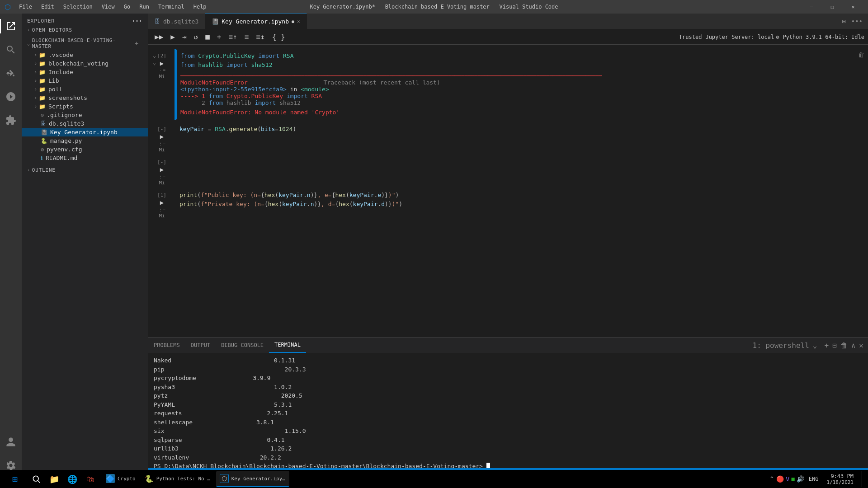 The width and height of the screenshot is (868, 488). What do you see at coordinates (522, 200) in the screenshot?
I see `cell-code-4: print(f"Public key: (n={hex(keyPair.n)},…` at bounding box center [522, 200].